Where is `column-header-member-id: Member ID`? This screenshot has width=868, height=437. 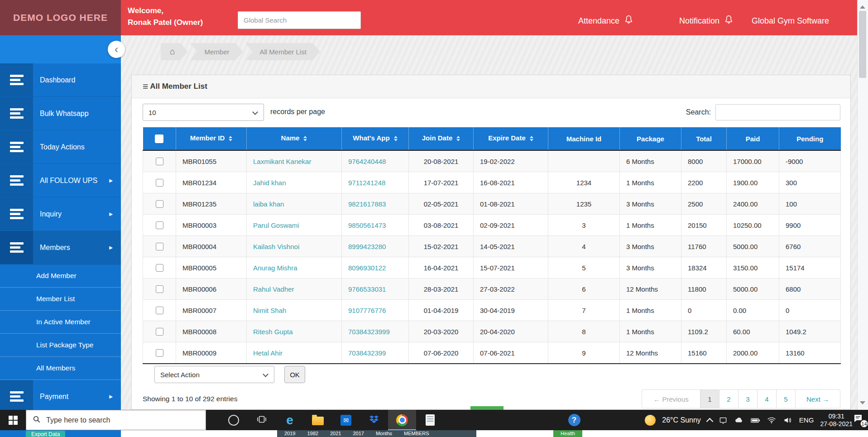 column-header-member-id: Member ID is located at coordinates (211, 139).